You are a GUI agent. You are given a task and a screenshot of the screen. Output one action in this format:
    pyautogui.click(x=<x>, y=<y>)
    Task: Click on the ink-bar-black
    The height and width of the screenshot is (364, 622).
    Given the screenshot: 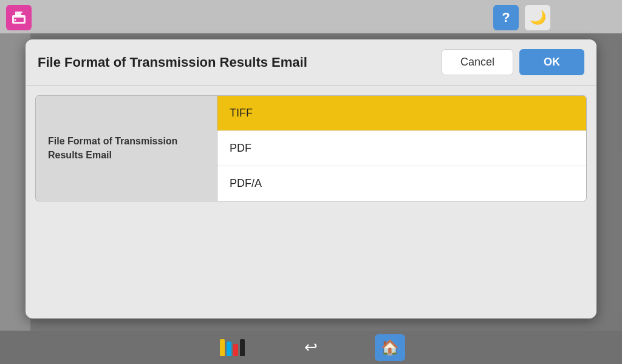 What is the action you would take?
    pyautogui.click(x=242, y=348)
    